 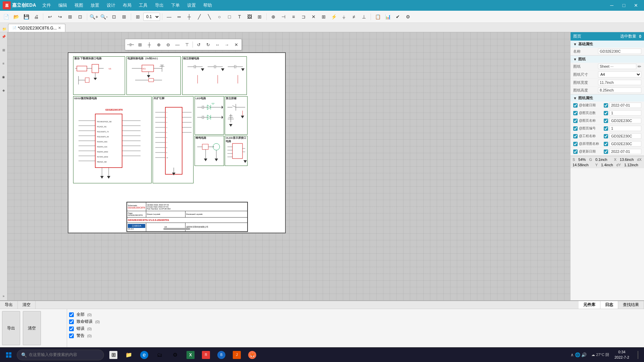 What do you see at coordinates (638, 355) in the screenshot?
I see `show-desktop-button` at bounding box center [638, 355].